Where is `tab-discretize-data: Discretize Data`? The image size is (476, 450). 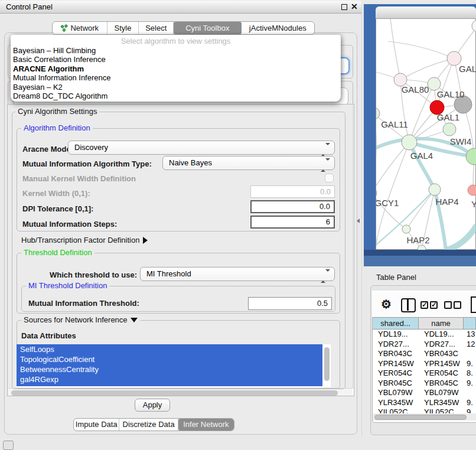
tab-discretize-data: Discretize Data is located at coordinates (149, 425).